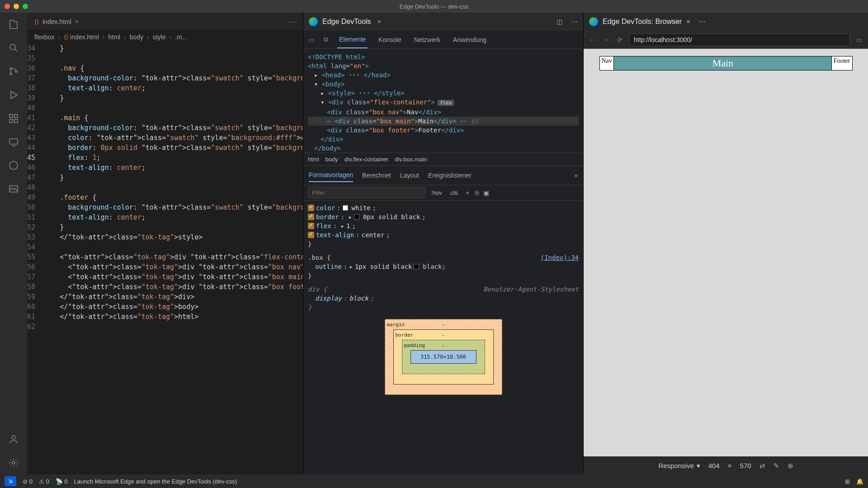 Image resolution: width=868 pixels, height=488 pixels. What do you see at coordinates (7, 6) in the screenshot?
I see `close-window-button` at bounding box center [7, 6].